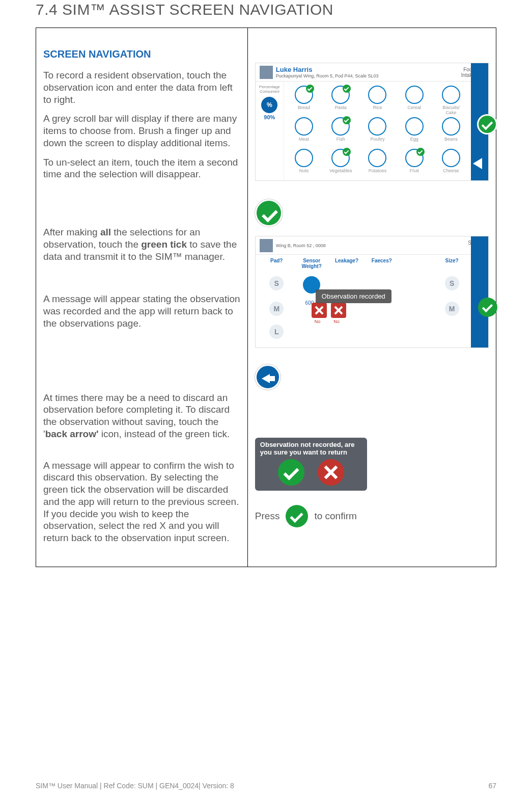  Describe the element at coordinates (377, 100) in the screenshot. I see `food-item: Rice` at that location.